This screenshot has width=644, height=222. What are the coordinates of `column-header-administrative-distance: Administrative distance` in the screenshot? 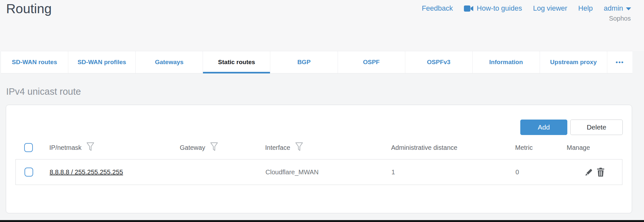 It's located at (424, 148).